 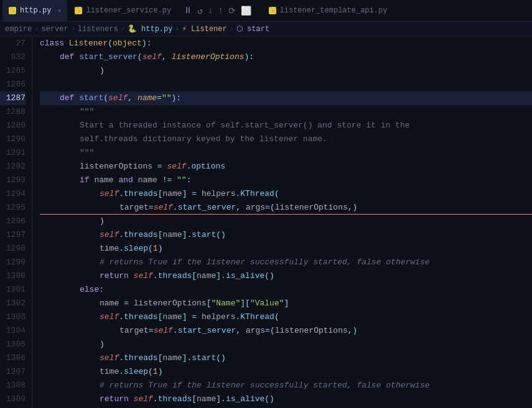 I want to click on code-line-1297: self.threads[name].start(), so click(x=286, y=235).